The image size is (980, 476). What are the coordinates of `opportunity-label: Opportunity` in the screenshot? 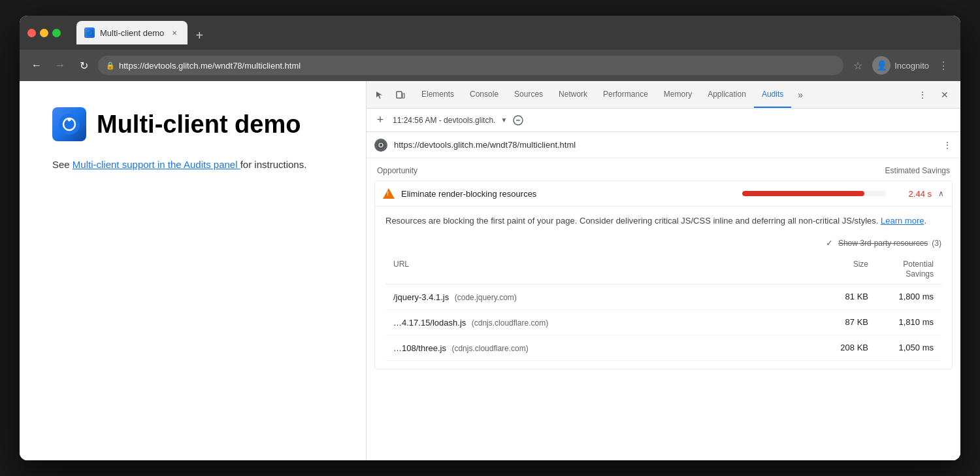 It's located at (397, 171).